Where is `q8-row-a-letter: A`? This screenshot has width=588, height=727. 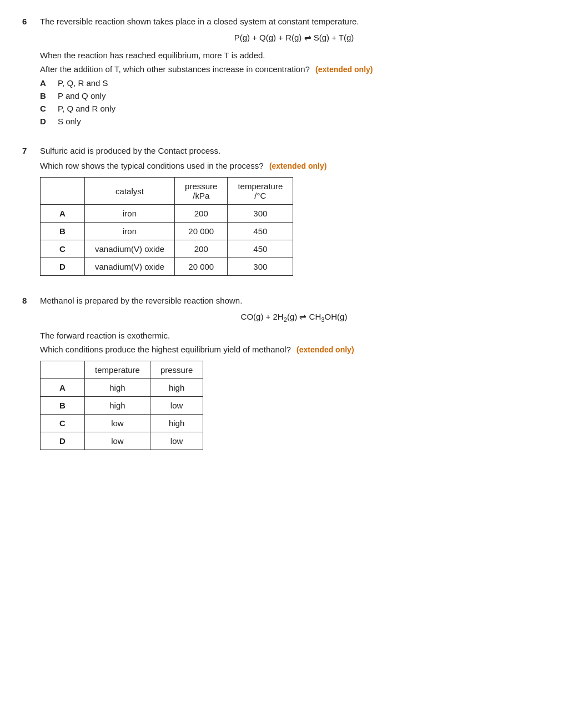 q8-row-a-letter: A is located at coordinates (63, 388).